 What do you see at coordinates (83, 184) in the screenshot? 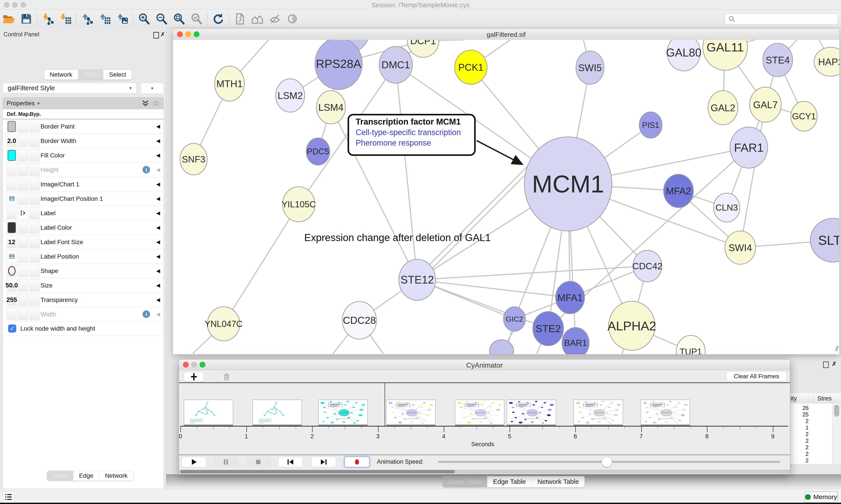
I see `property-row-image-chart-1: Image/Chart 1◀` at bounding box center [83, 184].